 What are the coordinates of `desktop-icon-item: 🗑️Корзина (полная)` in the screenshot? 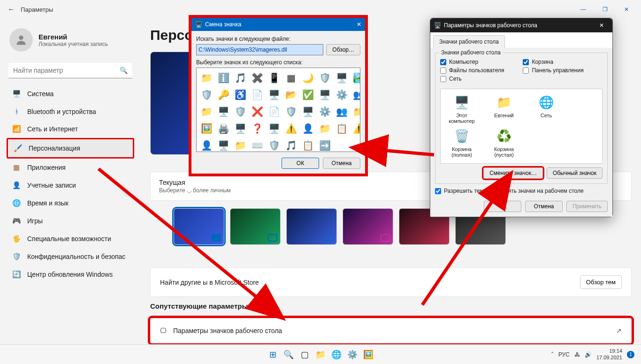 It's located at (462, 143).